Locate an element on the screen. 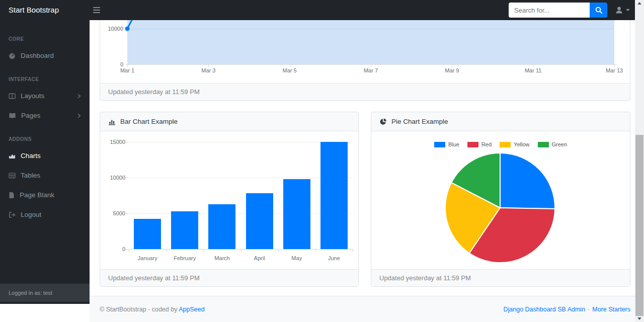  chart-bar-icon is located at coordinates (112, 122).